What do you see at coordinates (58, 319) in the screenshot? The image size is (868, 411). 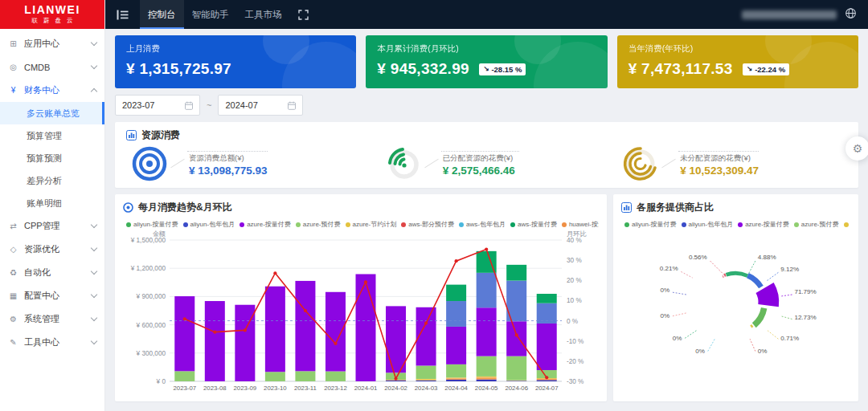 I see `sidebar-item-label: 系统管理` at bounding box center [58, 319].